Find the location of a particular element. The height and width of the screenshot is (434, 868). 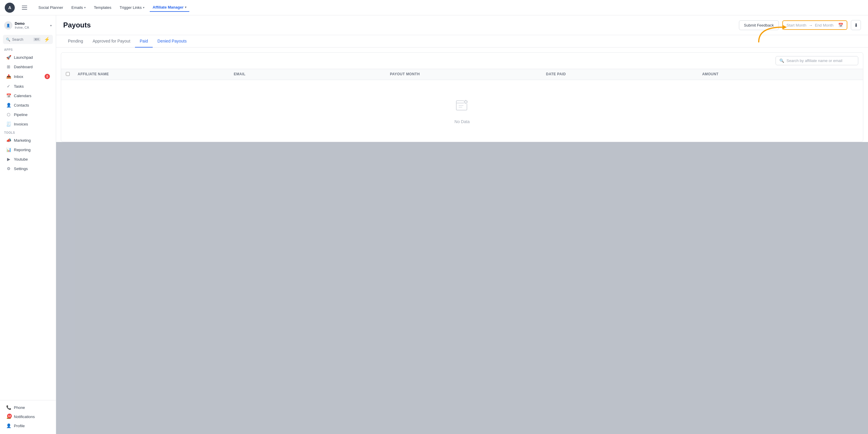

sidebar-search: 🔍 Search ⌘K ⚡ is located at coordinates (28, 39).